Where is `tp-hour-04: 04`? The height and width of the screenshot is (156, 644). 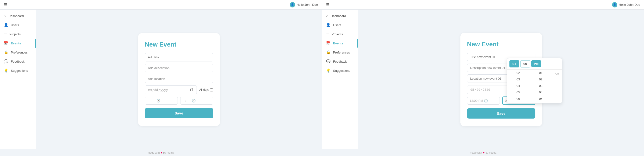 tp-hour-04: 04 is located at coordinates (518, 86).